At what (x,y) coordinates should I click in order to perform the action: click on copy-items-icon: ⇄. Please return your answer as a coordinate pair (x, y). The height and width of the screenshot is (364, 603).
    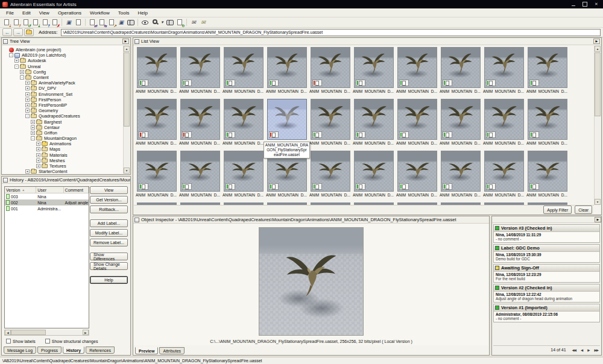
    Looking at the image, I should click on (92, 22).